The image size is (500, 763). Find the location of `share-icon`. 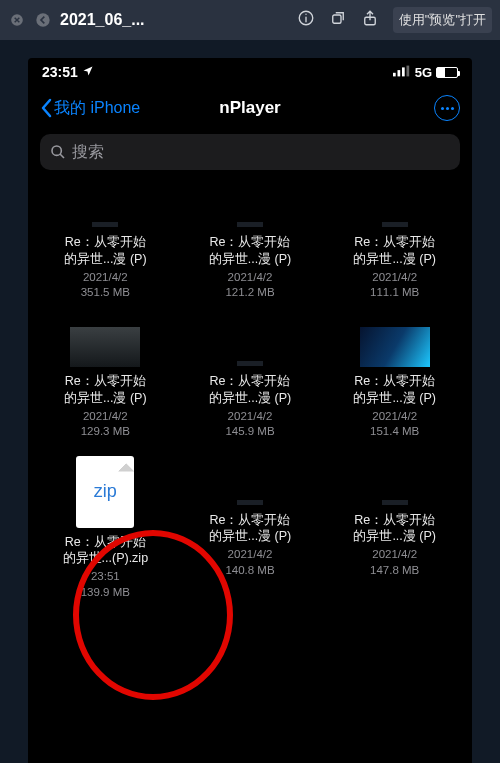

share-icon is located at coordinates (370, 20).